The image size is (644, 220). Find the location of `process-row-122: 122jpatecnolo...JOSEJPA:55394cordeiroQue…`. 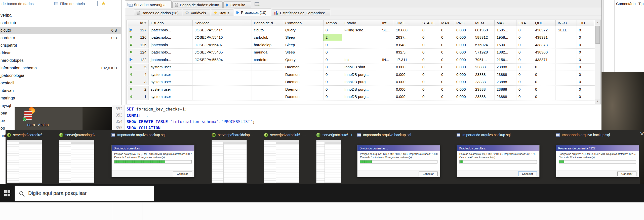

process-row-122: 122jpatecnolo...JOSEJPA:55394cordeiroQue… is located at coordinates (361, 60).